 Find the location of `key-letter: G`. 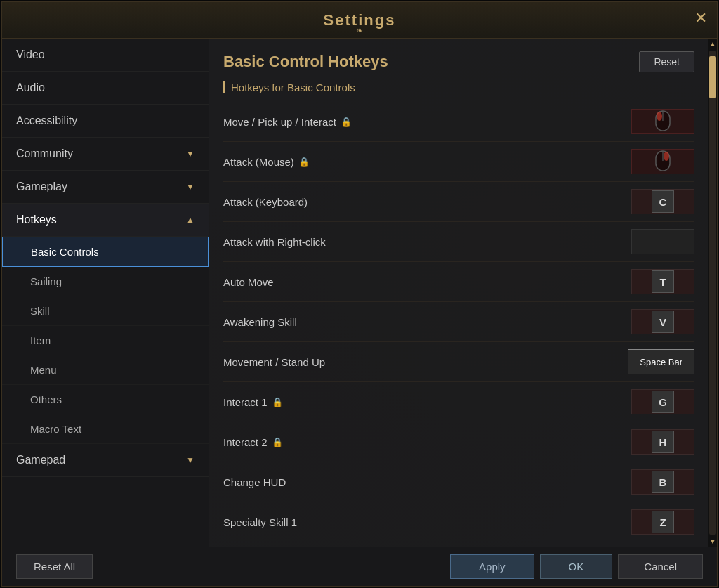

key-letter: G is located at coordinates (663, 402).